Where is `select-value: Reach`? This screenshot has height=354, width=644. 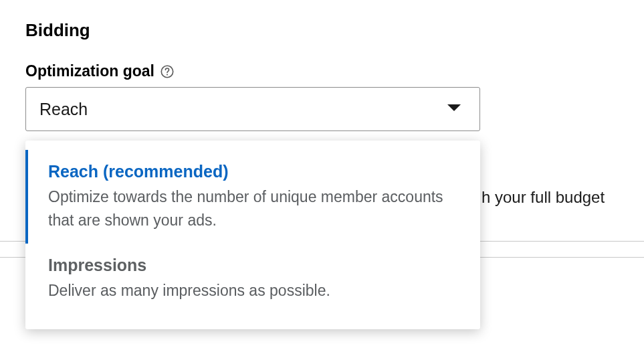
select-value: Reach is located at coordinates (64, 110).